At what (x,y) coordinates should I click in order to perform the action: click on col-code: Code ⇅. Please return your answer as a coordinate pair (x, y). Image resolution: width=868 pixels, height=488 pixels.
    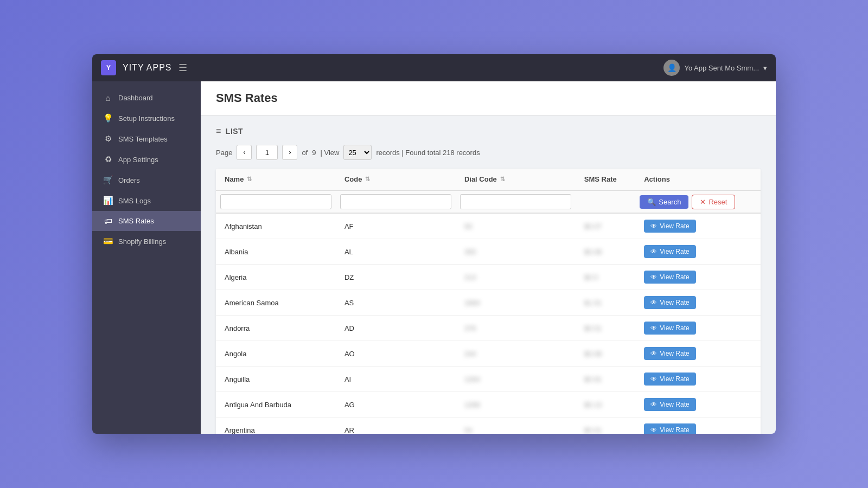
    Looking at the image, I should click on (396, 179).